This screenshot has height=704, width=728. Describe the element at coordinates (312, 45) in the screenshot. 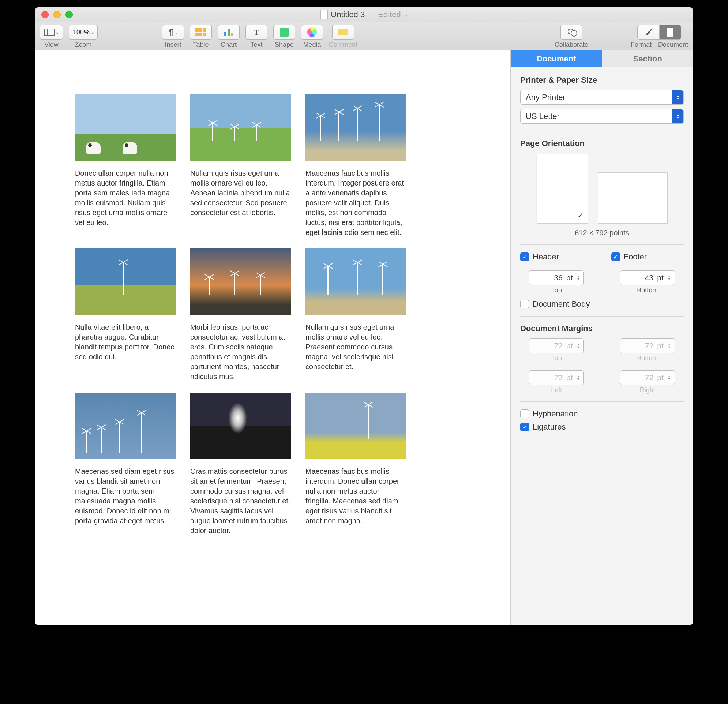

I see `media-label: Media` at that location.